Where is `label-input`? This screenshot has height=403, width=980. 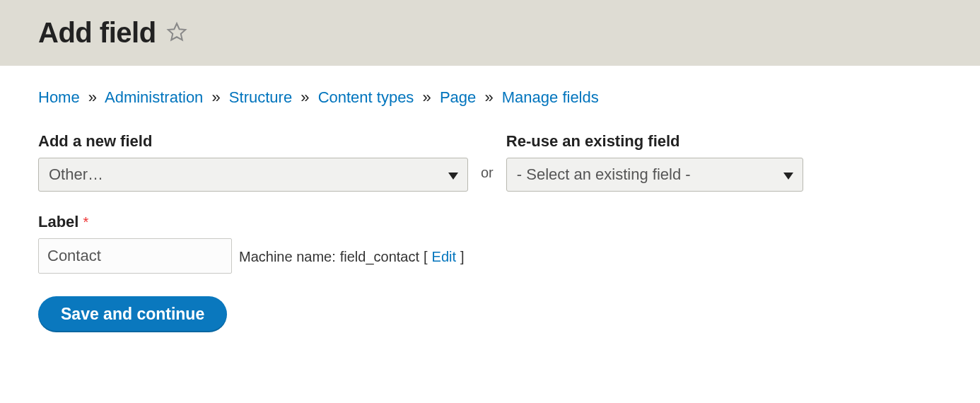
label-input is located at coordinates (135, 256).